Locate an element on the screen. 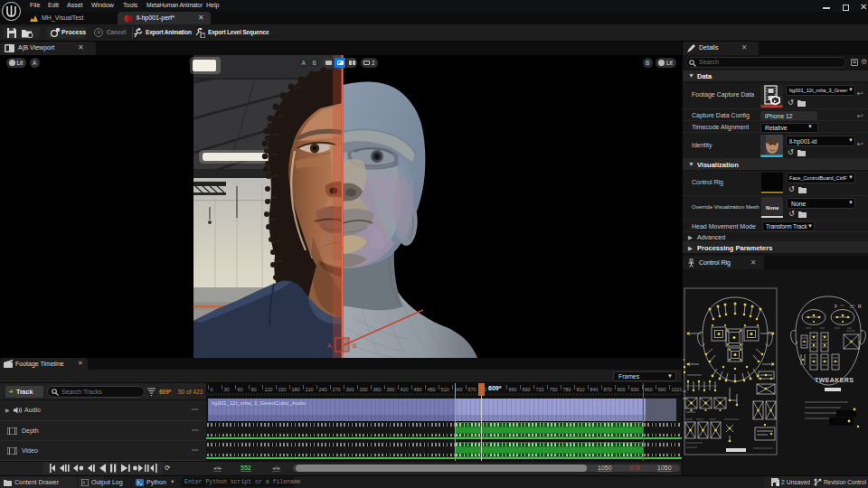 The height and width of the screenshot is (488, 868). svg-text: 420 is located at coordinates (405, 389).